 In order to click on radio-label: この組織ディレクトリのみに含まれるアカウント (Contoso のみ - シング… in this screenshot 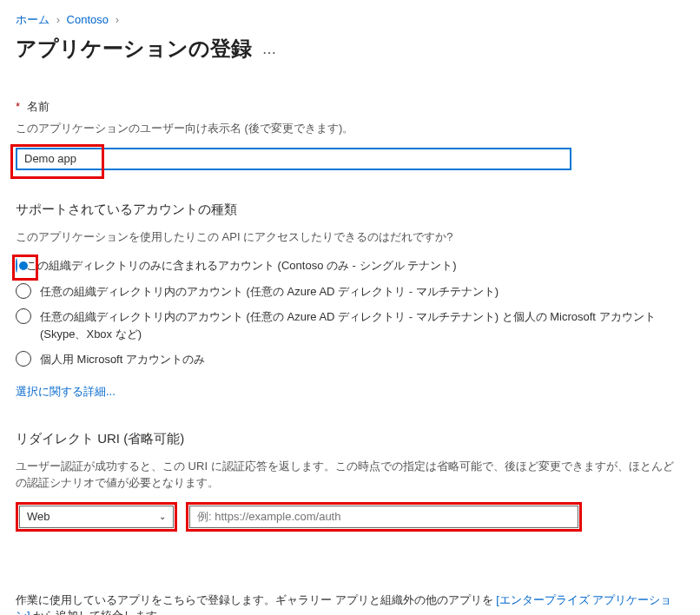, I will do `click(241, 266)`.